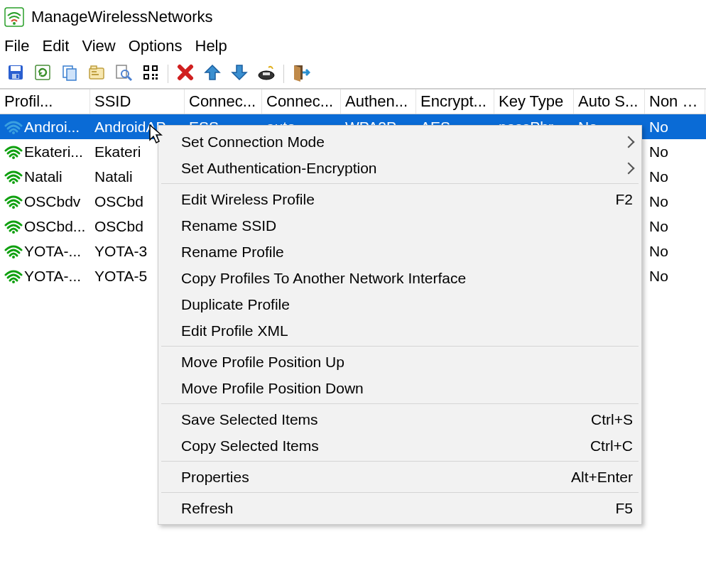 The height and width of the screenshot is (588, 706). What do you see at coordinates (391, 508) in the screenshot?
I see `context-menu-label: Refresh` at bounding box center [391, 508].